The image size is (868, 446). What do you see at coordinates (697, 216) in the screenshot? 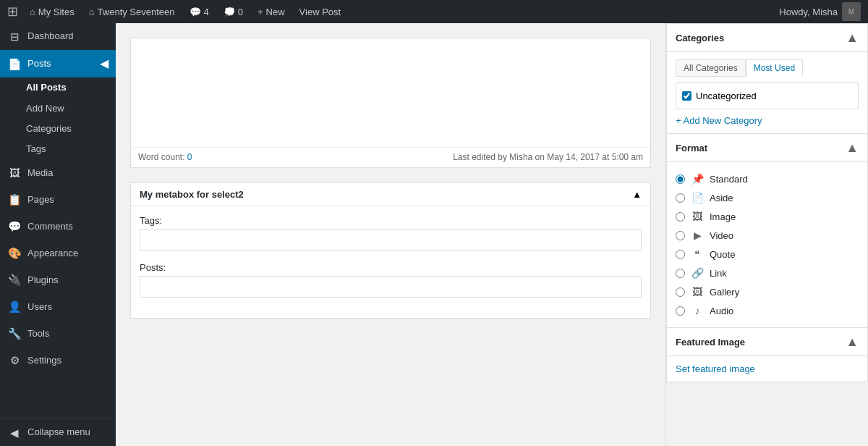
I see `image-icon: 🖼` at bounding box center [697, 216].